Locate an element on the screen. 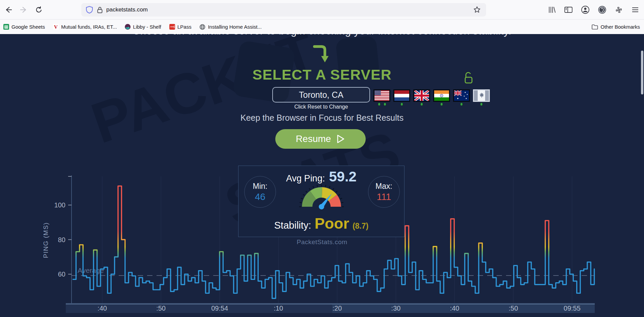 This screenshot has height=317, width=644. y-tick-label: 100 is located at coordinates (60, 205).